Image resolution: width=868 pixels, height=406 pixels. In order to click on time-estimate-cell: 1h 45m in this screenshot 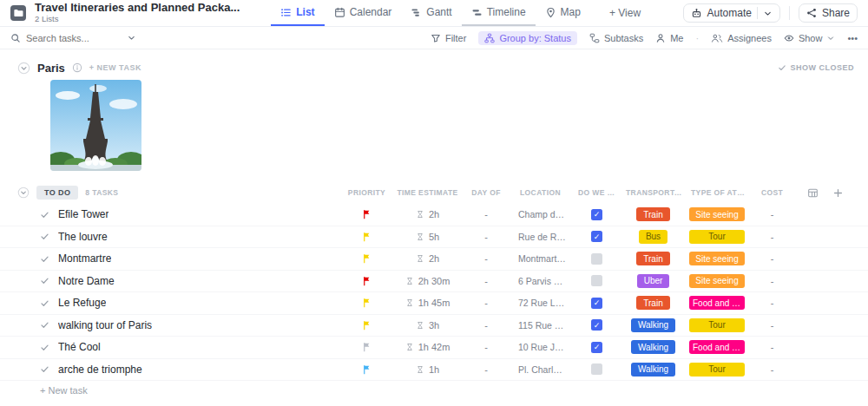, I will do `click(427, 303)`.